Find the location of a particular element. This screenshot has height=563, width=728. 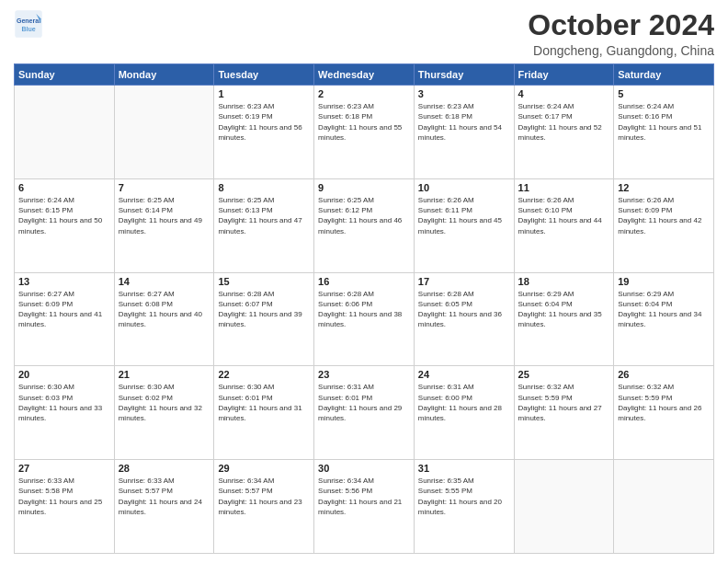

cell-info: Daylight: 11 hours and 39 minutes. is located at coordinates (264, 319).